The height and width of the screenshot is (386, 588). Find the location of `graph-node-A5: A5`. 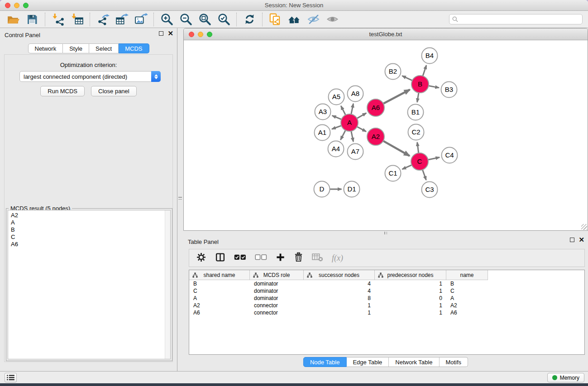

graph-node-A5: A5 is located at coordinates (337, 97).